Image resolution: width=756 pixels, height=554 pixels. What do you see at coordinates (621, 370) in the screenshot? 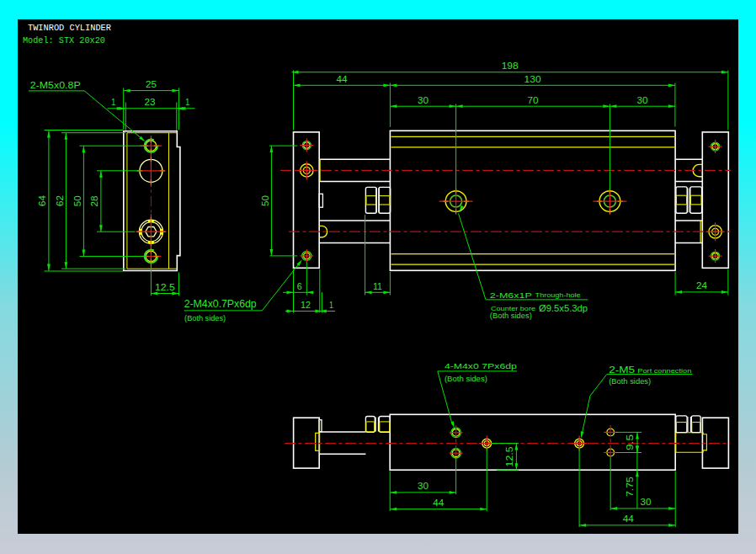
I see `svg-text: 2-M5` at bounding box center [621, 370].